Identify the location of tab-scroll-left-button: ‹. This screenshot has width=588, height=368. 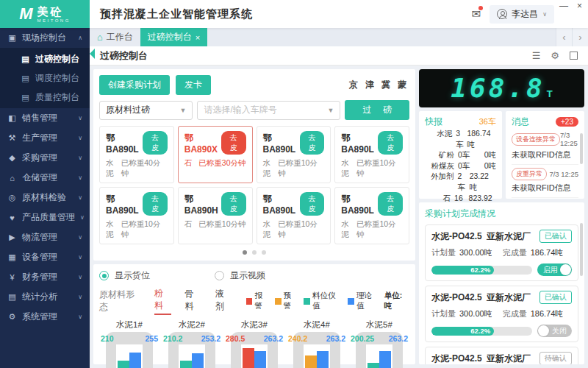
(564, 37).